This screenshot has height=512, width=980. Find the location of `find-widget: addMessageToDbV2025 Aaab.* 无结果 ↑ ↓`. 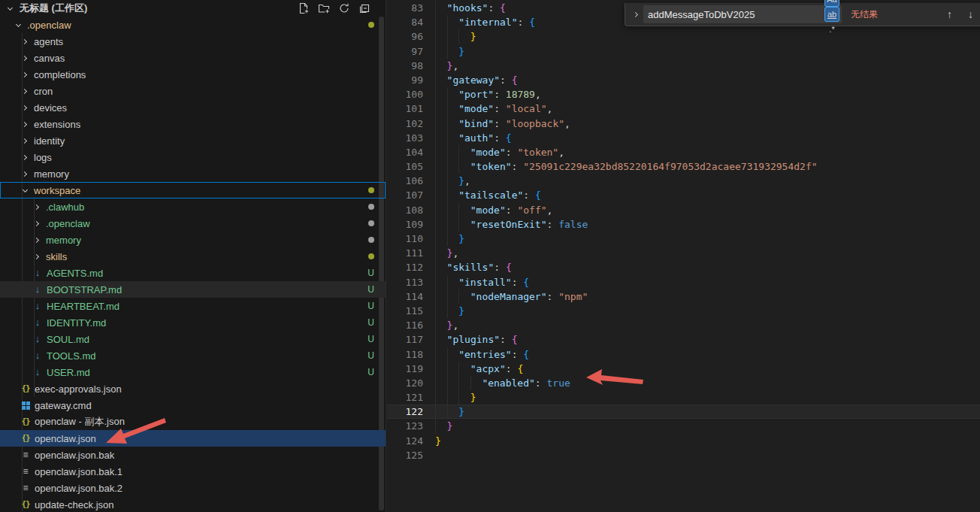

find-widget: addMessageToDbV2025 Aaab.* 无结果 ↑ ↓ is located at coordinates (803, 15).